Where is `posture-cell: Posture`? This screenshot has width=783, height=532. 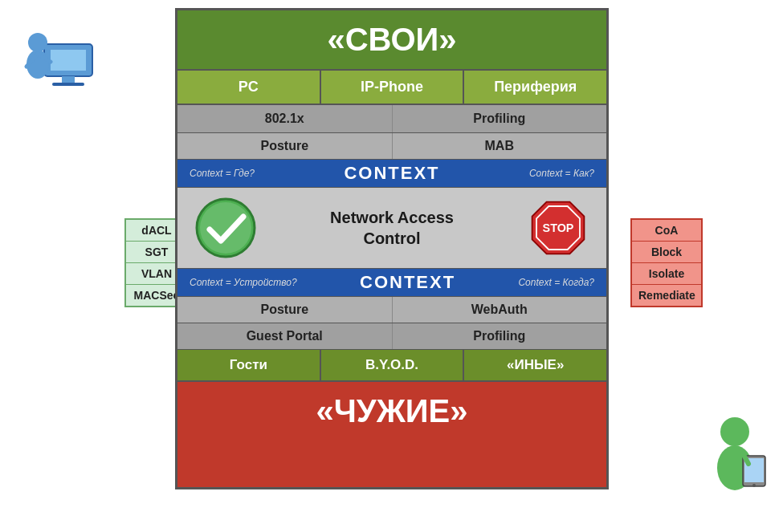
posture-cell: Posture is located at coordinates (285, 146).